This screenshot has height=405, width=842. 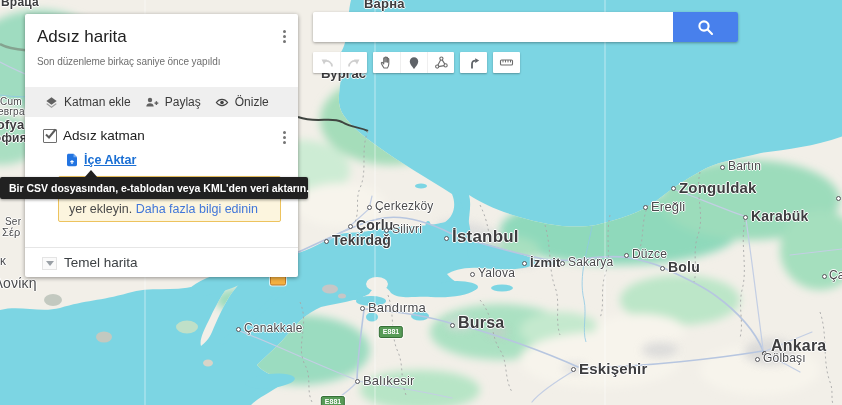 What do you see at coordinates (98, 102) in the screenshot?
I see `add-layer-label: Katman ekle` at bounding box center [98, 102].